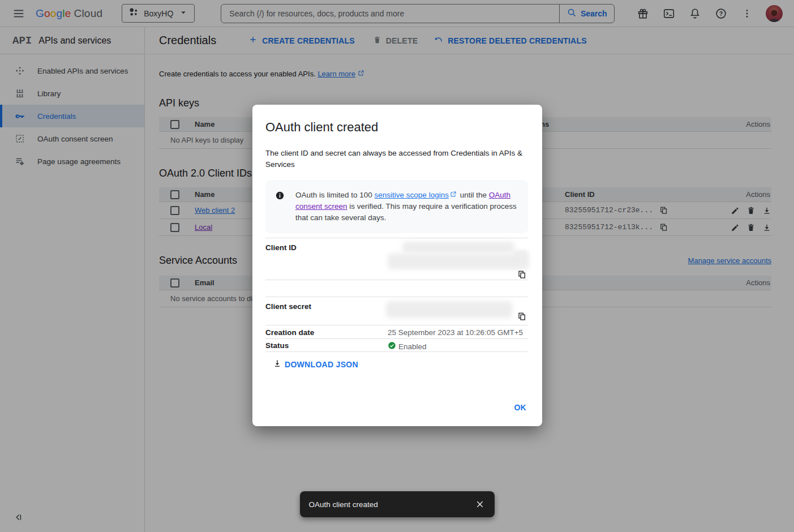  I want to click on close-icon, so click(480, 504).